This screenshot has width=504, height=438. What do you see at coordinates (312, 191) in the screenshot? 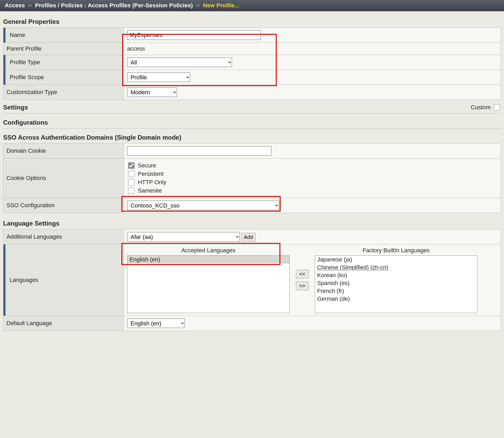
I see `cookie-samesite-option: Samesite` at bounding box center [312, 191].